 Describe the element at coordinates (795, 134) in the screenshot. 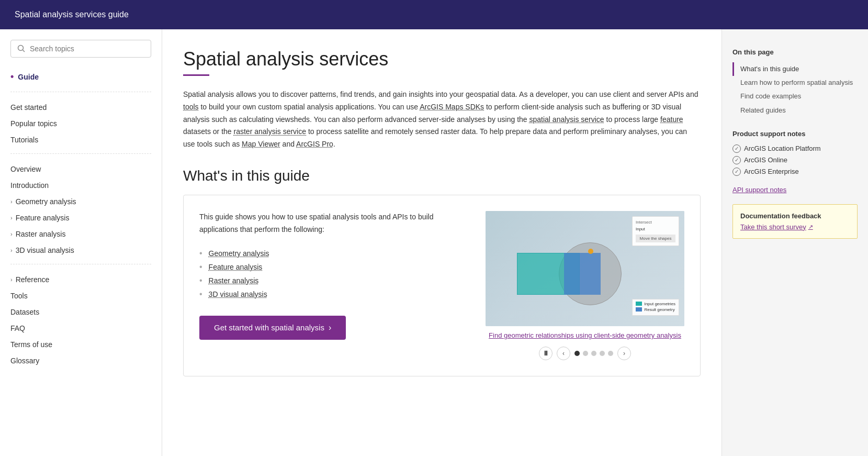

I see `product-support-title: Product support notes` at that location.